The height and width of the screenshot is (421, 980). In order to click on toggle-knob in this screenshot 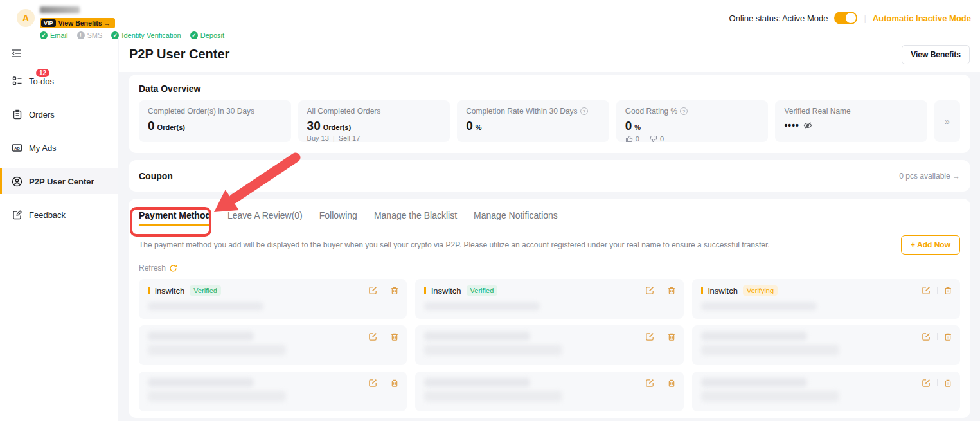, I will do `click(851, 18)`.